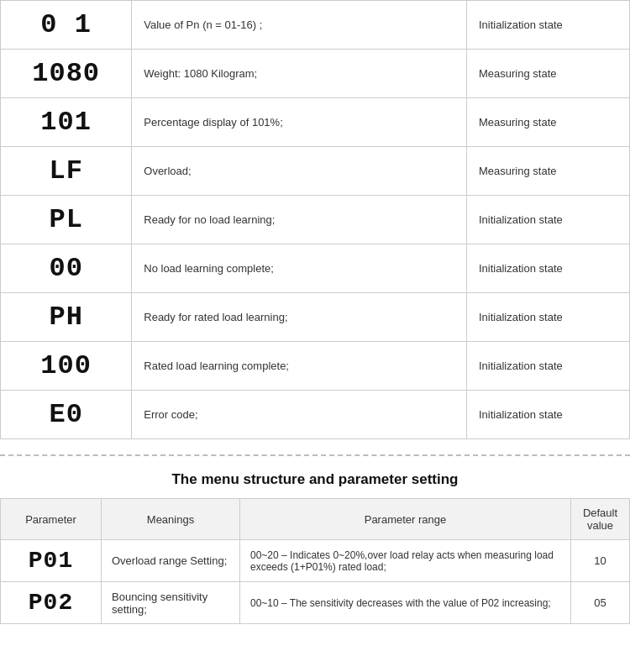 Image resolution: width=630 pixels, height=672 pixels. What do you see at coordinates (66, 123) in the screenshot?
I see `display-icon: 101` at bounding box center [66, 123].